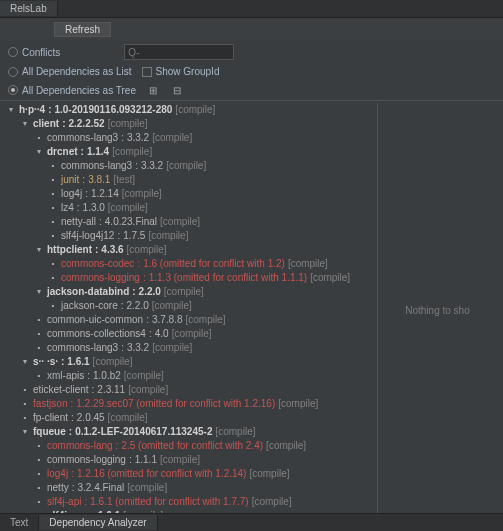 This screenshot has width=503, height=531. What do you see at coordinates (188, 292) in the screenshot?
I see `tree-node: jackson-databind : 2.2.0 [compile]` at bounding box center [188, 292].